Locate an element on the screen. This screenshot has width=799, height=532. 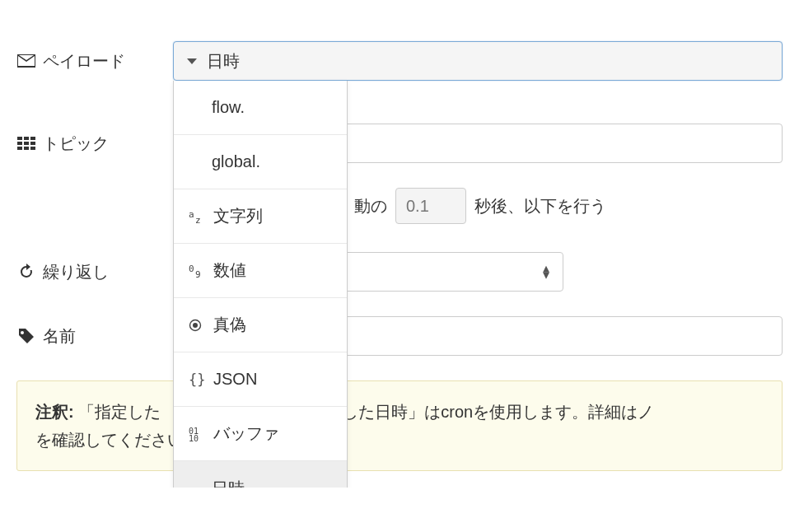
dropdown-option-flow: flow. is located at coordinates (260, 108).